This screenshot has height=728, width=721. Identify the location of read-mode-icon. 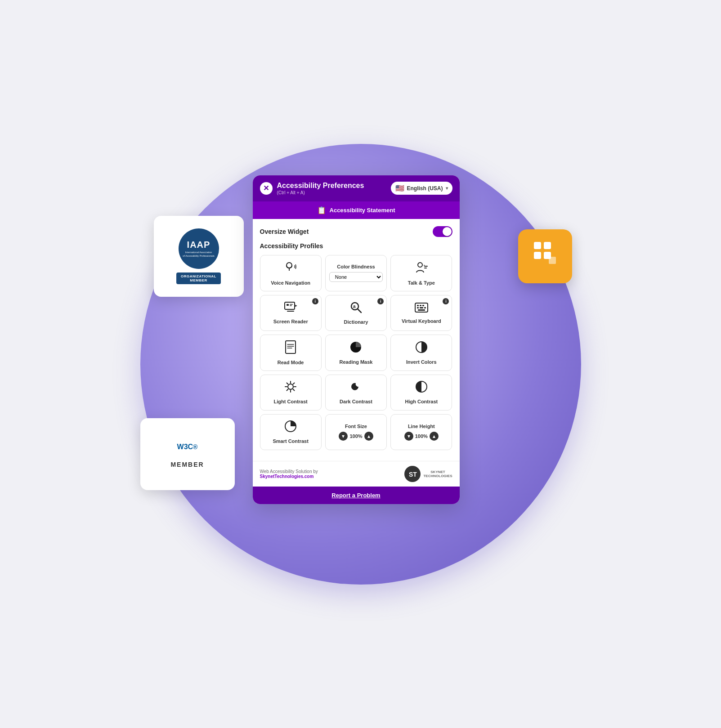
(291, 349).